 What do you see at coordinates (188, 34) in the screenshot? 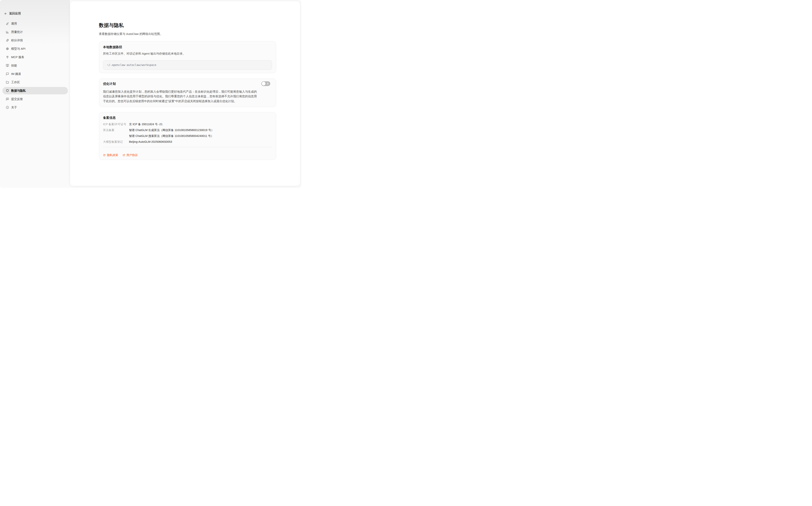
I see `page-subtitle: 查看数据存储位置与 AutoClaw 的网络出站范围。` at bounding box center [188, 34].